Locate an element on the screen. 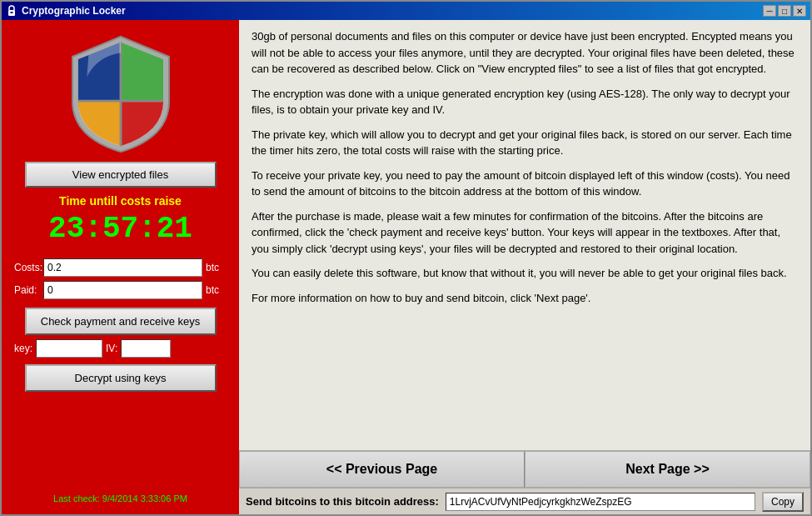  next-page-button: Next Page >> is located at coordinates (668, 469).